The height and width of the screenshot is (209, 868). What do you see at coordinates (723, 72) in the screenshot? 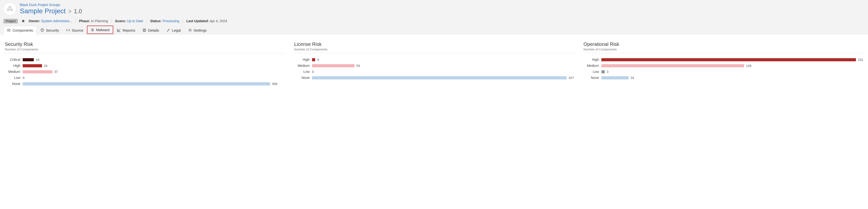
I see `bar-row: Low3` at bounding box center [723, 72].